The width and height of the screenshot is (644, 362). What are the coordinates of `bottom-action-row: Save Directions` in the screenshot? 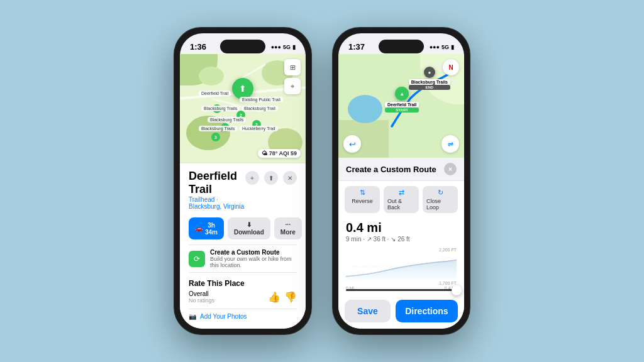 It's located at (401, 312).